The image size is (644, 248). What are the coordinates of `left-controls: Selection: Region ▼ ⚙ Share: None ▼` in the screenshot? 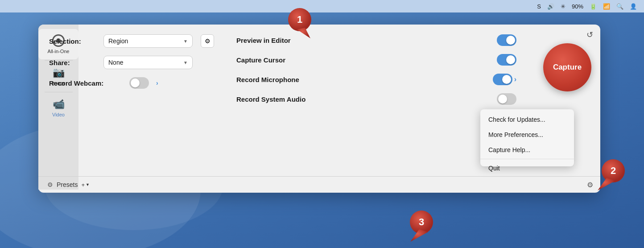 It's located at (134, 62).